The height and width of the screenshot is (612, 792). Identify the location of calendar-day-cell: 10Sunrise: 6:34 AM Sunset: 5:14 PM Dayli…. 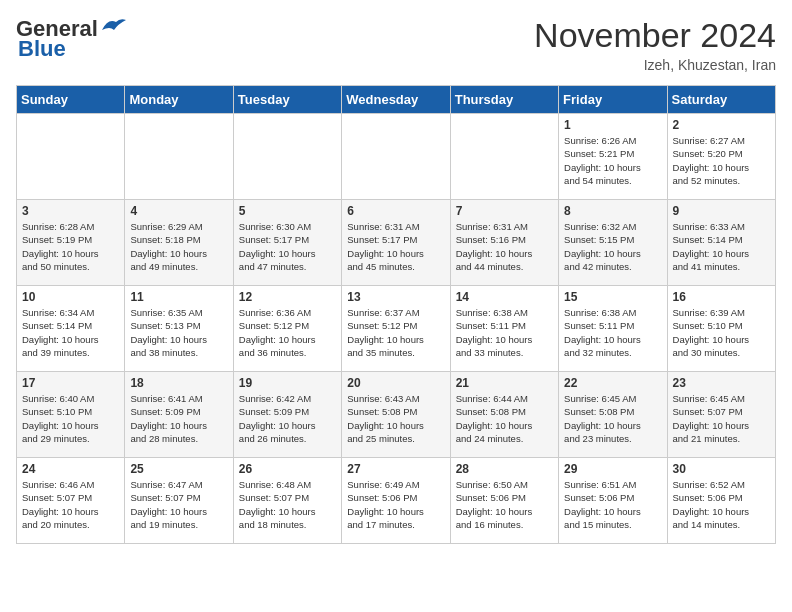
(71, 329).